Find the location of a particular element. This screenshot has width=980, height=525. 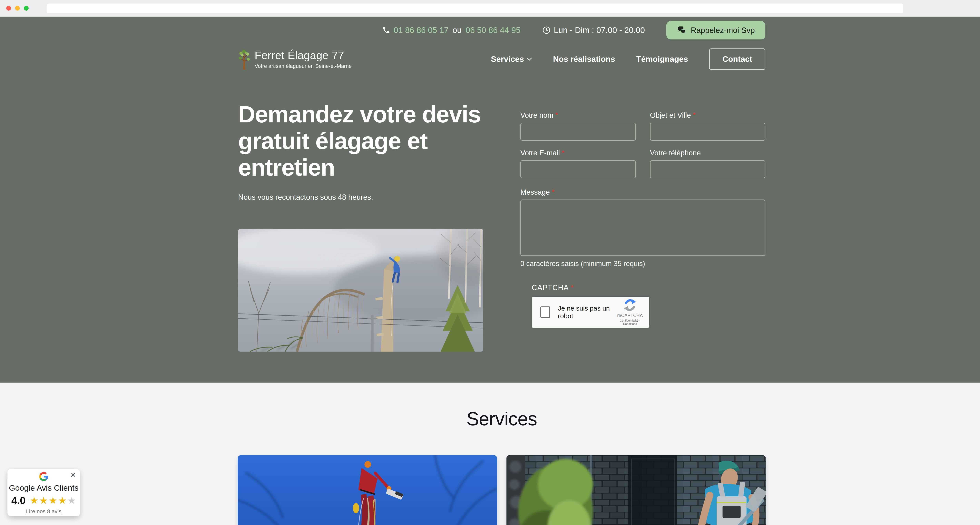

email-input is located at coordinates (578, 169).